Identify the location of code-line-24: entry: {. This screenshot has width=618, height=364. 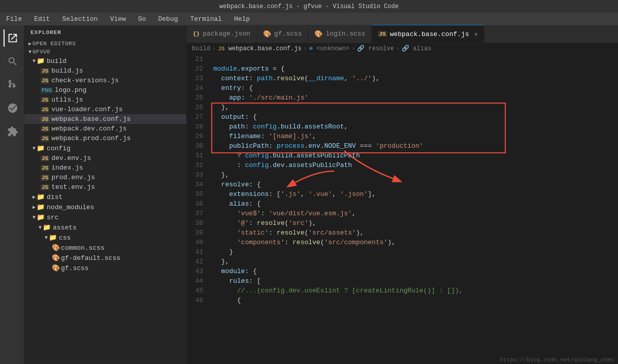
(415, 88).